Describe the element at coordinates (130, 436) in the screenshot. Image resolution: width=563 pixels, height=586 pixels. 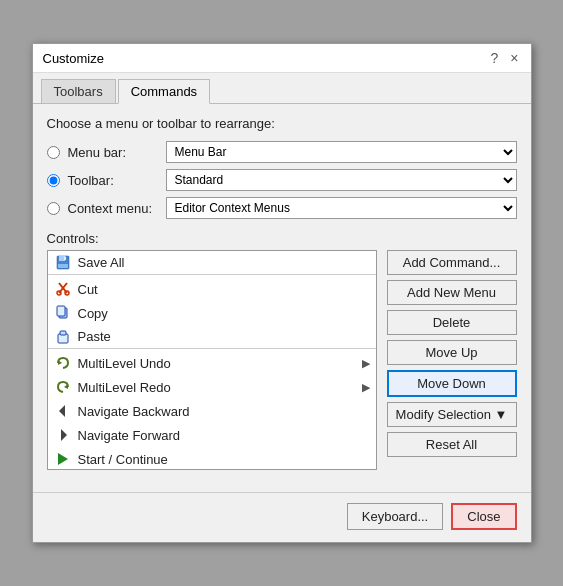
I see `navigate-forward-text: Navigate Forward` at that location.